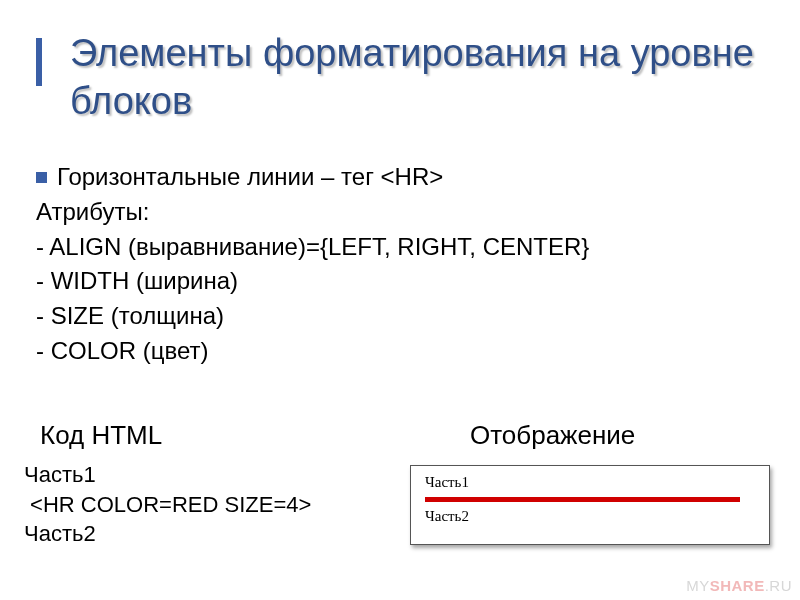  What do you see at coordinates (401, 212) in the screenshot?
I see `attributes-label: Атрибуты:` at bounding box center [401, 212].